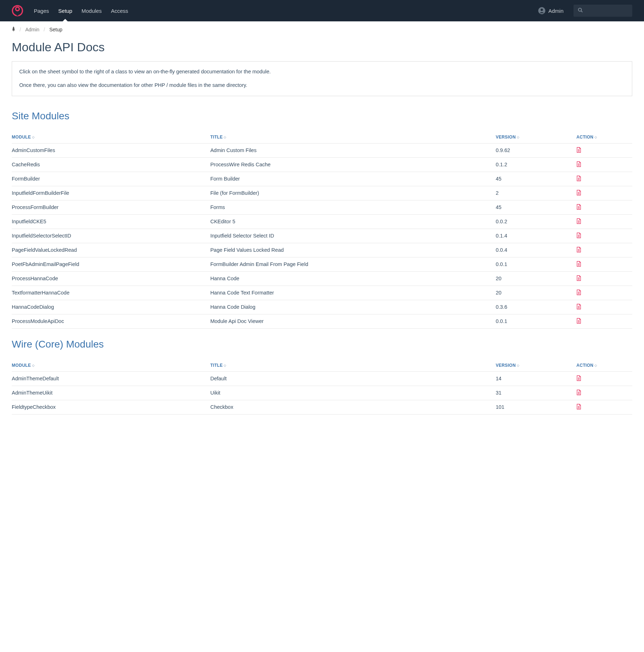  What do you see at coordinates (556, 11) in the screenshot?
I see `user-label: Admin` at bounding box center [556, 11].